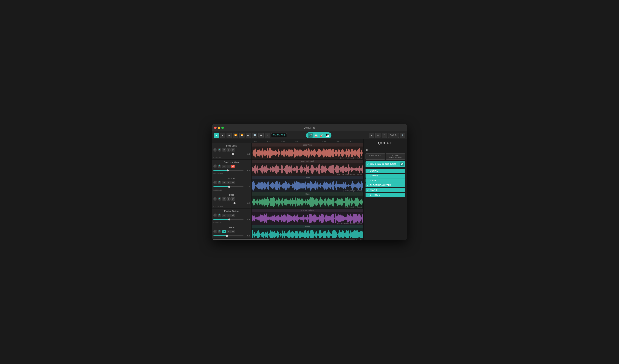 The width and height of the screenshot is (619, 364). I want to click on track-controls-2: DrumsMSØ-4.9L:-100 L:-28, so click(232, 184).